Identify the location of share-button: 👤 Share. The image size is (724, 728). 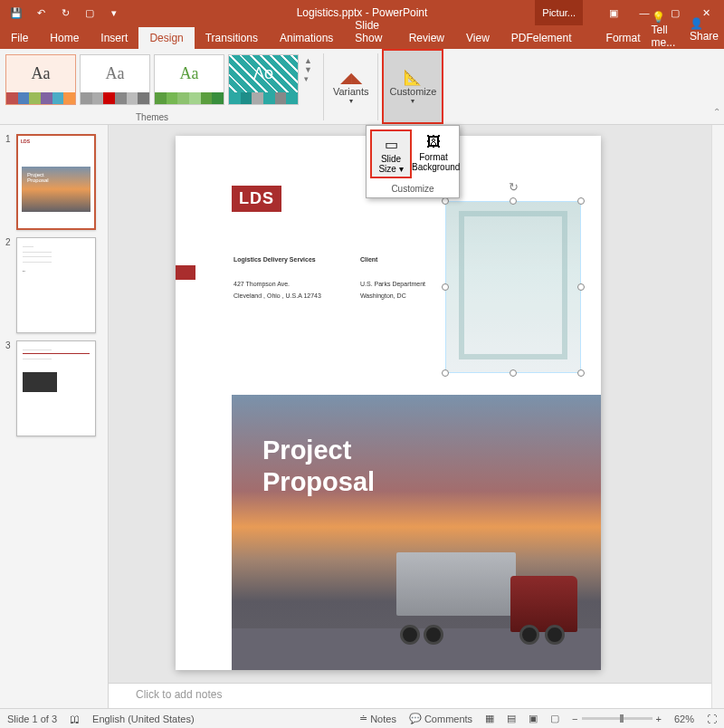
(704, 30).